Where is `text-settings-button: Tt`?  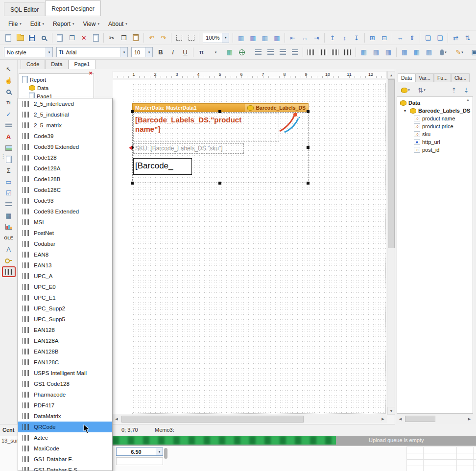
text-settings-button: Tt is located at coordinates (201, 52).